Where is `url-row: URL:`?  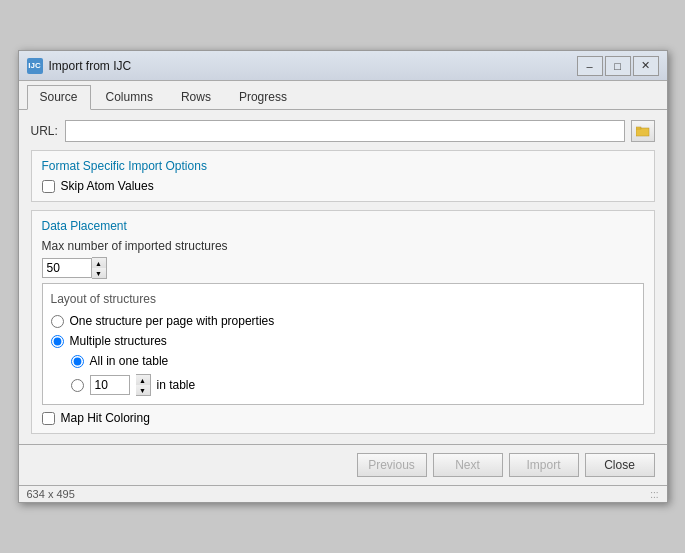
url-row: URL: is located at coordinates (343, 131).